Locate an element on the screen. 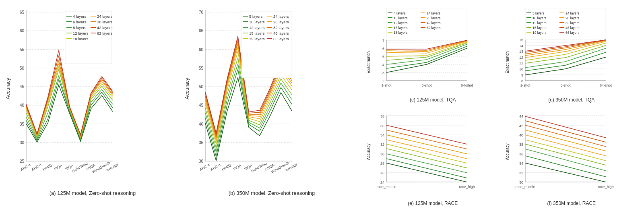 This screenshot has height=213, width=644. chart-d-svg: 5 layers 10 layers 12 layers 15 layers 1… is located at coordinates (572, 50).